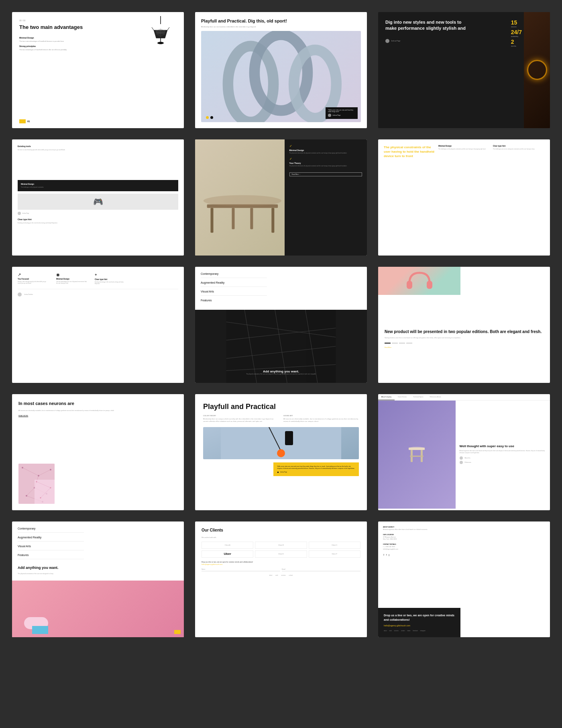 The image size is (562, 728). What do you see at coordinates (227, 554) in the screenshot?
I see `client-cell-uber: Uber` at bounding box center [227, 554].